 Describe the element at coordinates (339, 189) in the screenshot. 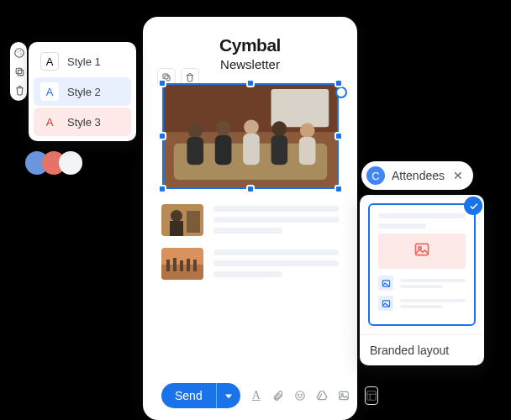

I see `resize-handle-br` at that location.